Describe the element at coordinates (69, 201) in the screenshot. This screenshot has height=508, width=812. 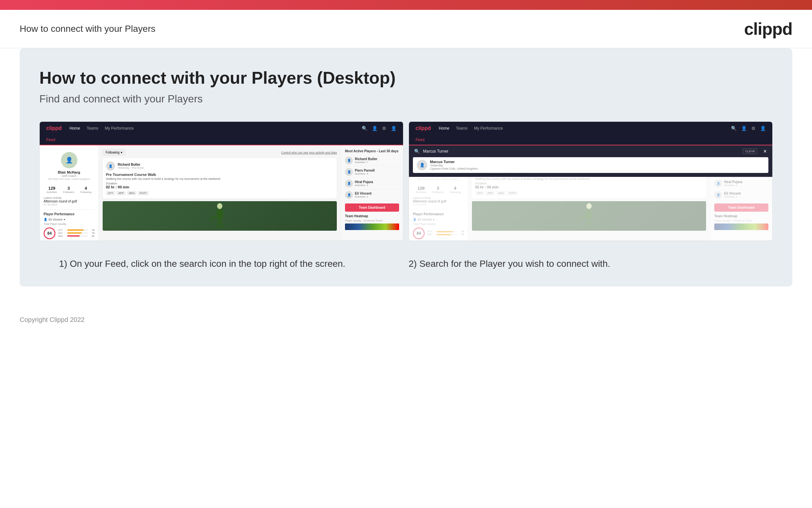
I see `latest-activity-1: Latest Activity Afternoon round of golf …` at that location.